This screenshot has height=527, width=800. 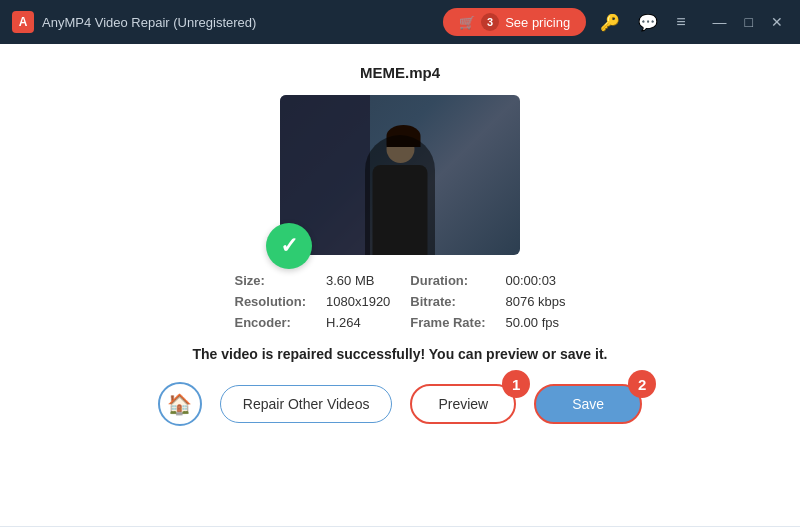 What do you see at coordinates (306, 404) in the screenshot?
I see `repair-others-button: Repair Other Videos` at bounding box center [306, 404].